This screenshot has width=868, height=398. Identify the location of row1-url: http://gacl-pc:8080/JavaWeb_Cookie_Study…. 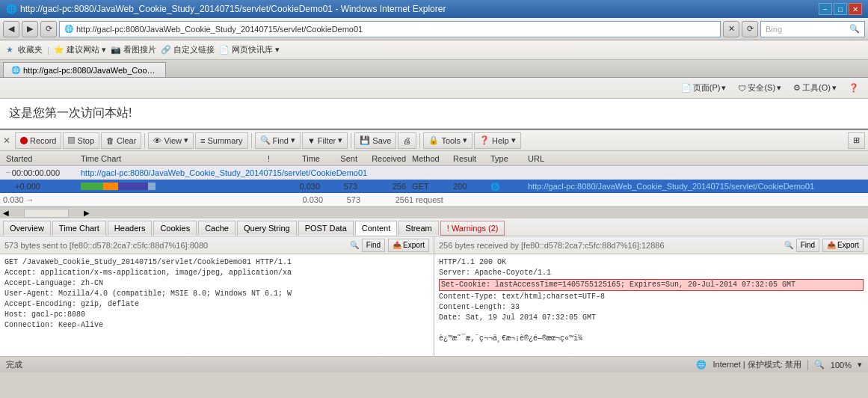
(471, 173).